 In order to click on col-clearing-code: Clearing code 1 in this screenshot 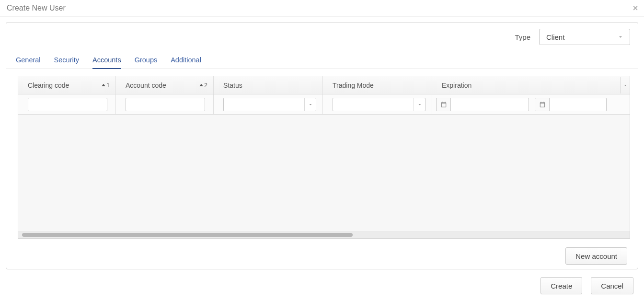, I will do `click(67, 85)`.